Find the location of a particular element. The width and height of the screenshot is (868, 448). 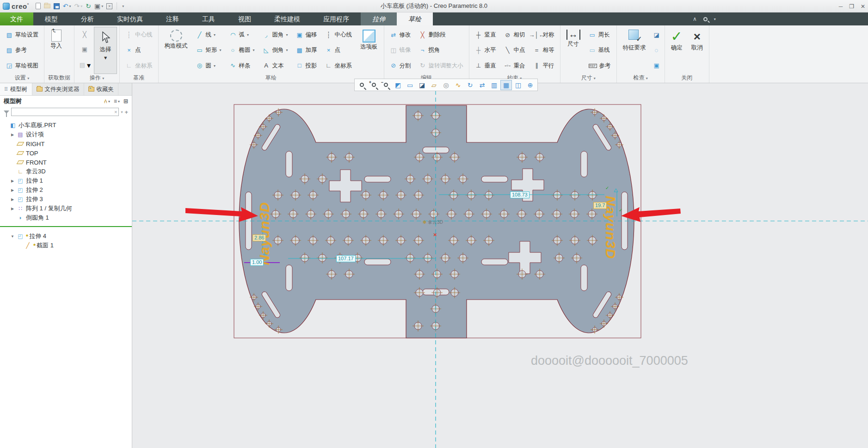

tab-tools: 工具 is located at coordinates (209, 19).